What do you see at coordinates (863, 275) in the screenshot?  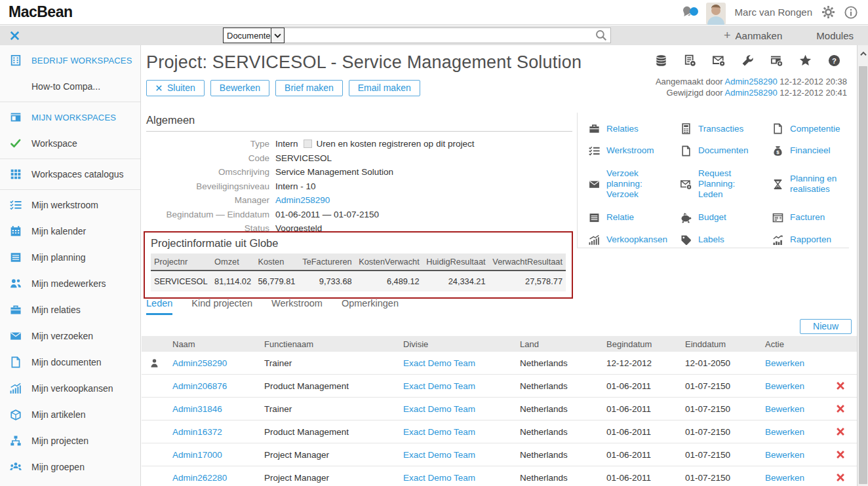 I see `scrollbar-thumb` at bounding box center [863, 275].